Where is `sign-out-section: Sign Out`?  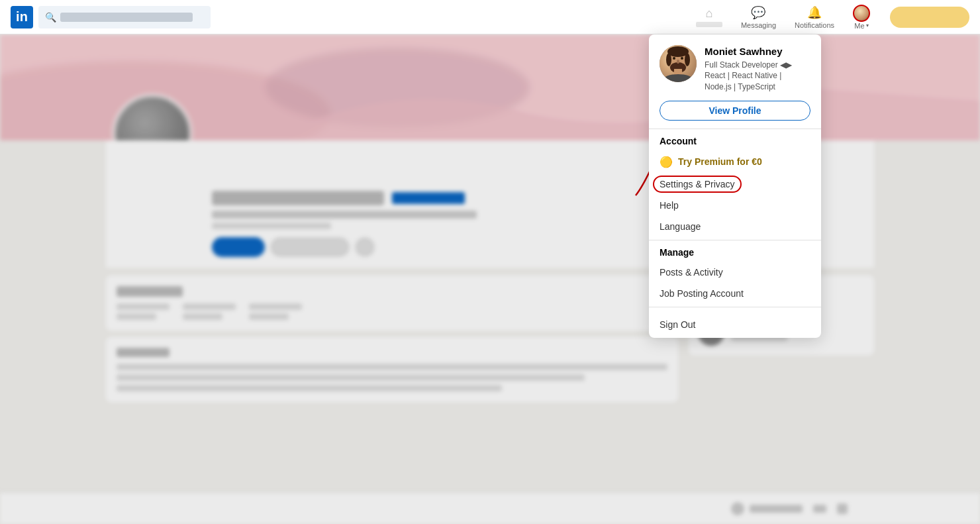
sign-out-section: Sign Out is located at coordinates (735, 323).